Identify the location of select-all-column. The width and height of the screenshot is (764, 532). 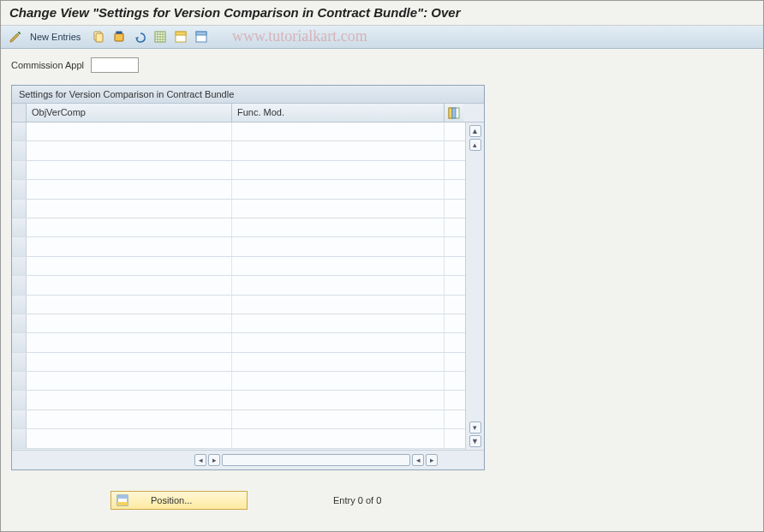
(19, 113).